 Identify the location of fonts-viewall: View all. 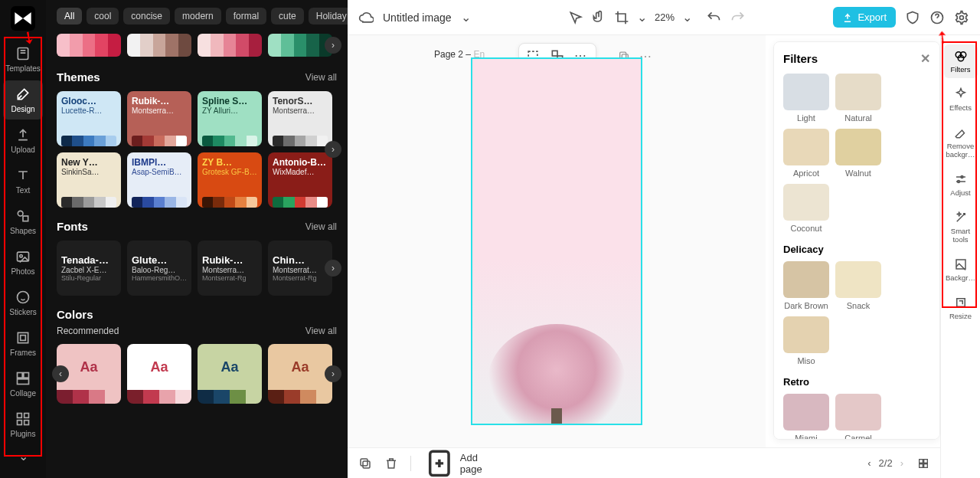
(322, 227).